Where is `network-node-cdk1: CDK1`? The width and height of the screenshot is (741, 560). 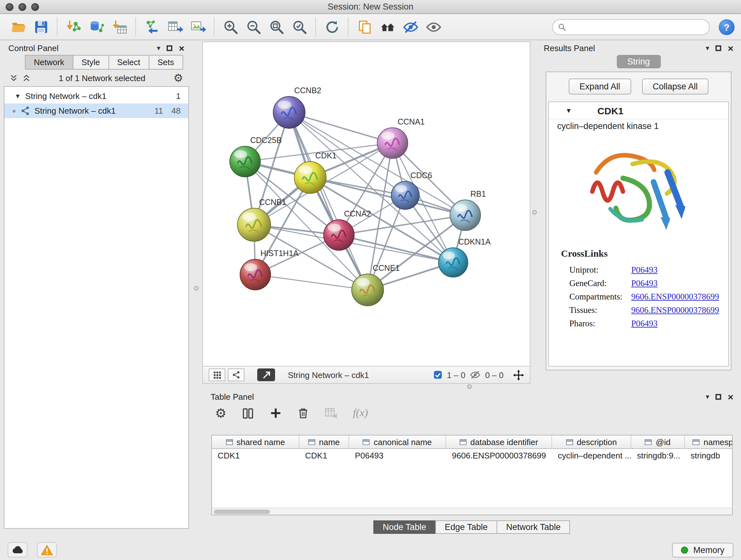
network-node-cdk1: CDK1 is located at coordinates (316, 172).